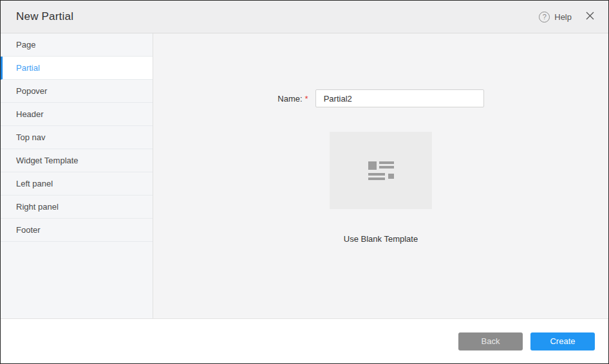 The width and height of the screenshot is (609, 364). Describe the element at coordinates (290, 99) in the screenshot. I see `name-label-text: Name:` at that location.